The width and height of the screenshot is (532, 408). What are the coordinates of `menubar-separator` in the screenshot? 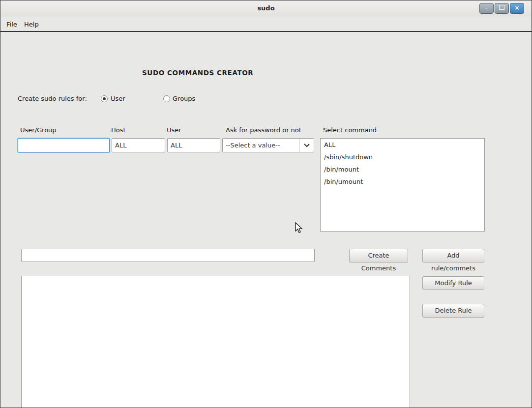 It's located at (266, 31).